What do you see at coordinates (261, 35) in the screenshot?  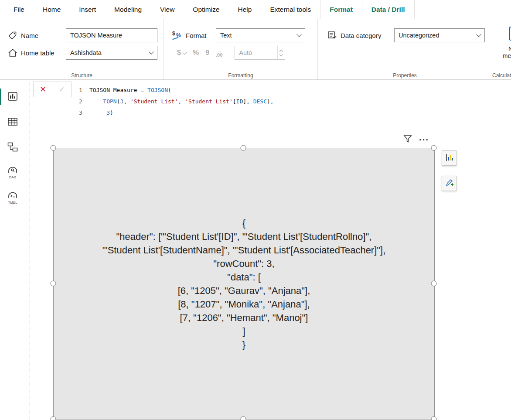 I see `format-dropdown: Text` at bounding box center [261, 35].